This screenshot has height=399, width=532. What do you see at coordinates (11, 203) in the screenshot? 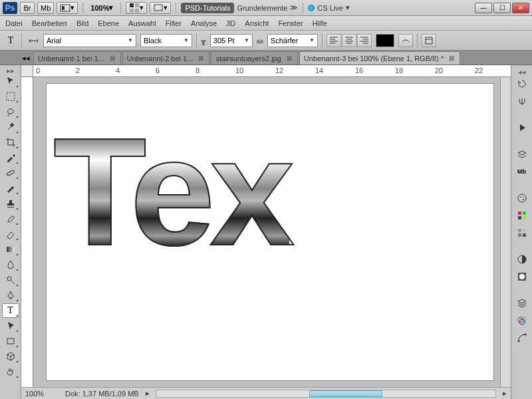
I see `stamp-tool` at bounding box center [11, 203].